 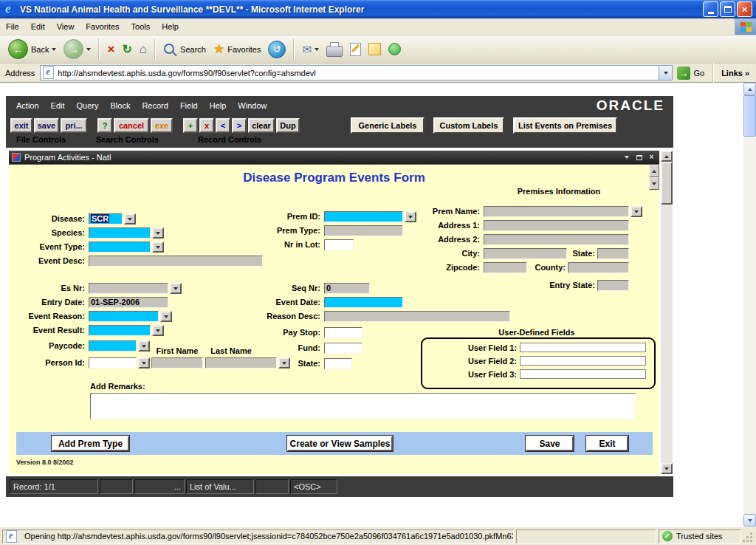 What do you see at coordinates (144, 346) in the screenshot?
I see `paycode-dropdown-button` at bounding box center [144, 346].